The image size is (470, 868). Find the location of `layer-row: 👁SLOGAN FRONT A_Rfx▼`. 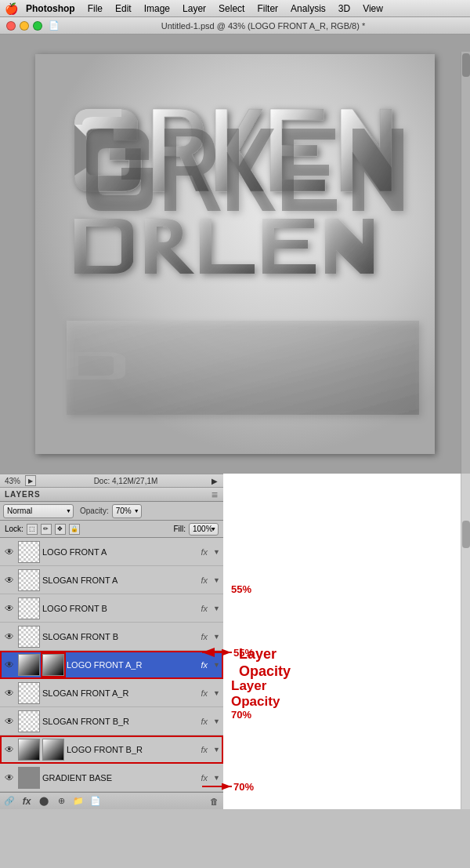

layer-row: 👁SLOGAN FRONT A_Rfx▼ is located at coordinates (111, 693).